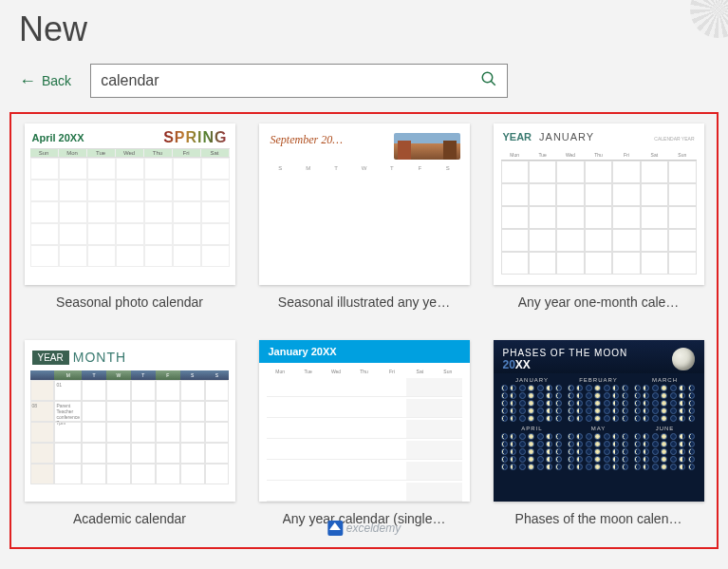  What do you see at coordinates (599, 424) in the screenshot?
I see `moon-months-grid: JANUARYFEBRUARYMARCHAPRILMAYJUNE` at bounding box center [599, 424].